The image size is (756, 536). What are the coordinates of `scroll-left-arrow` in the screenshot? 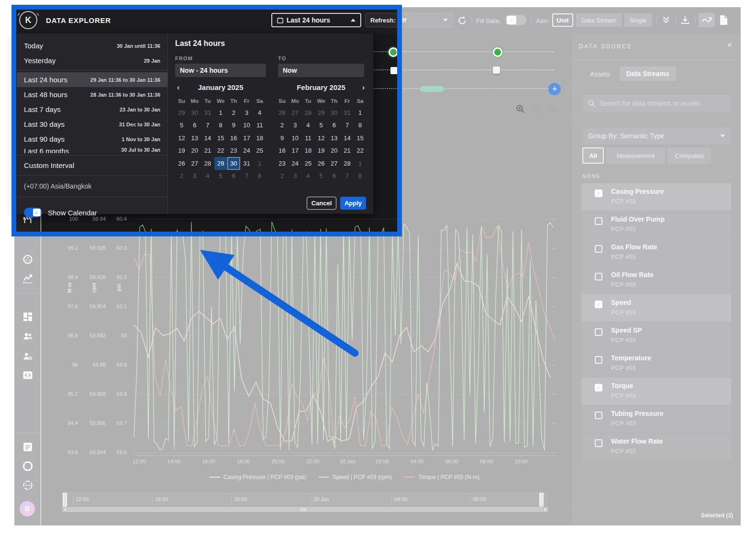 It's located at (65, 509).